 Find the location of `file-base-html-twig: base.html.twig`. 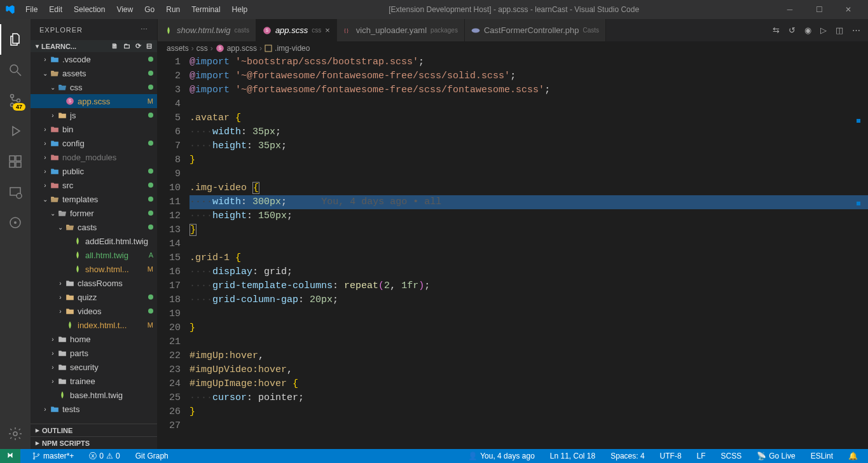

file-base-html-twig: base.html.twig is located at coordinates (94, 395).